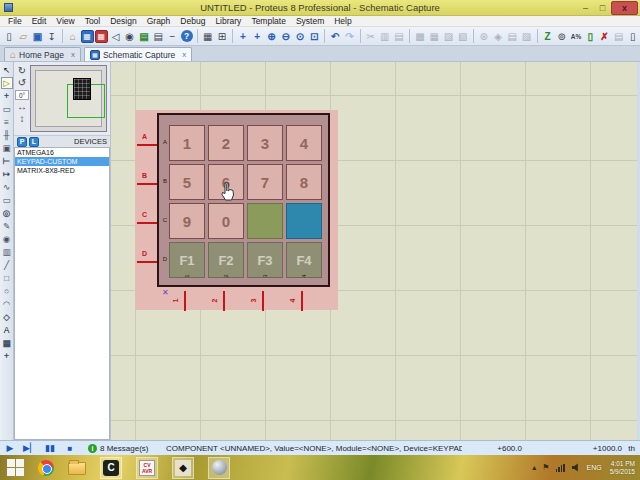 This screenshot has height=480, width=640. I want to click on network-icon, so click(561, 468).